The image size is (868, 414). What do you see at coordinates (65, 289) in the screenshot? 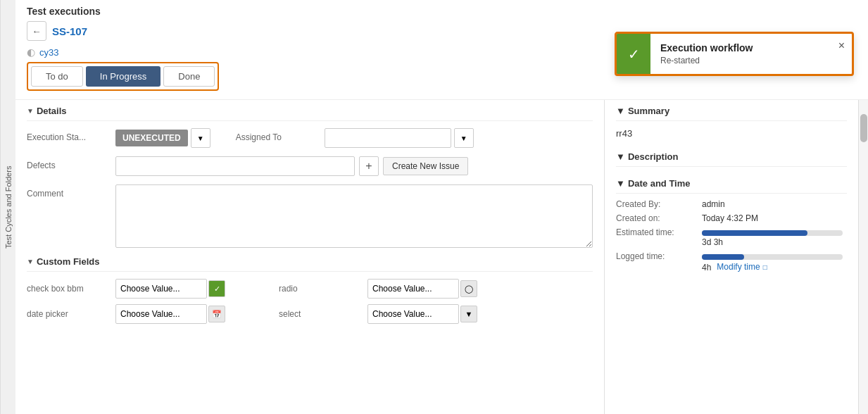
I see `cf-checkbox-label: check box bbm` at bounding box center [65, 289].